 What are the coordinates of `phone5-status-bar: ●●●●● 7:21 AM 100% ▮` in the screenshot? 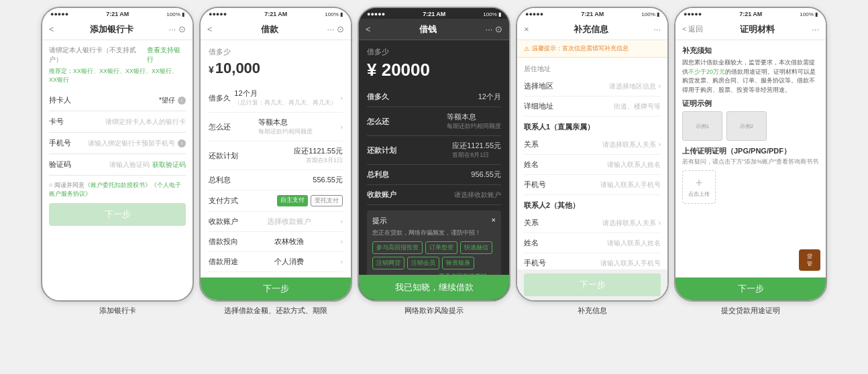 It's located at (751, 13).